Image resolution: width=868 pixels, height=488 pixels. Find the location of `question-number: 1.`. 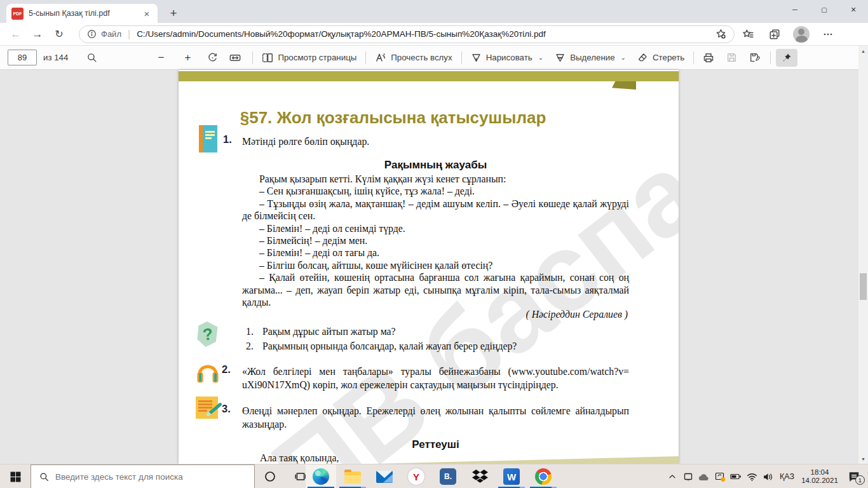

question-number: 1. is located at coordinates (254, 332).